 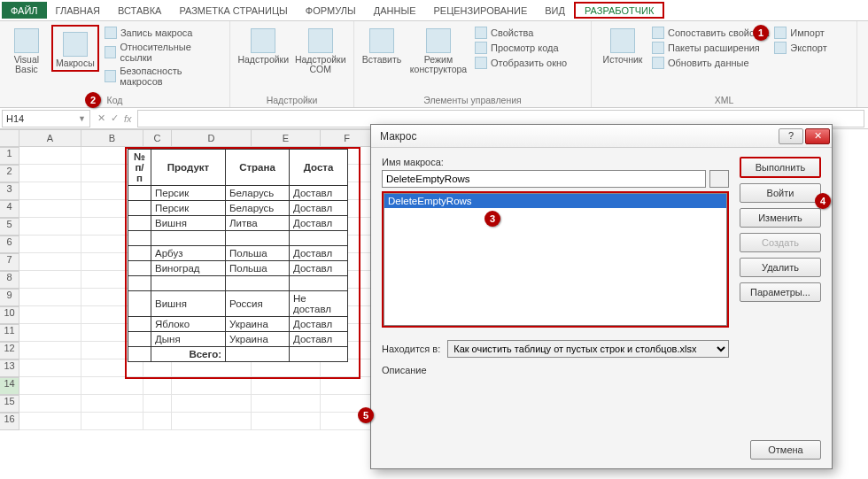 What do you see at coordinates (10, 244) in the screenshot?
I see `row-header: 6` at bounding box center [10, 244].